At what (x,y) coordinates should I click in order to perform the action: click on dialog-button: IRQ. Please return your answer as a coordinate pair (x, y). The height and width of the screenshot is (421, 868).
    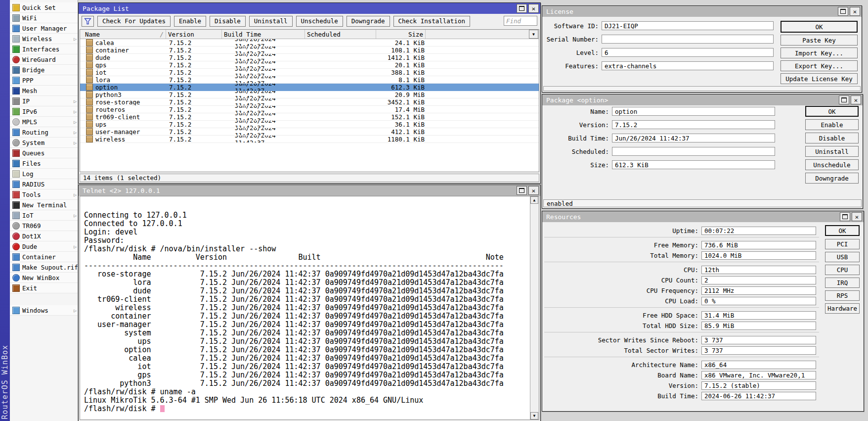
    Looking at the image, I should click on (842, 283).